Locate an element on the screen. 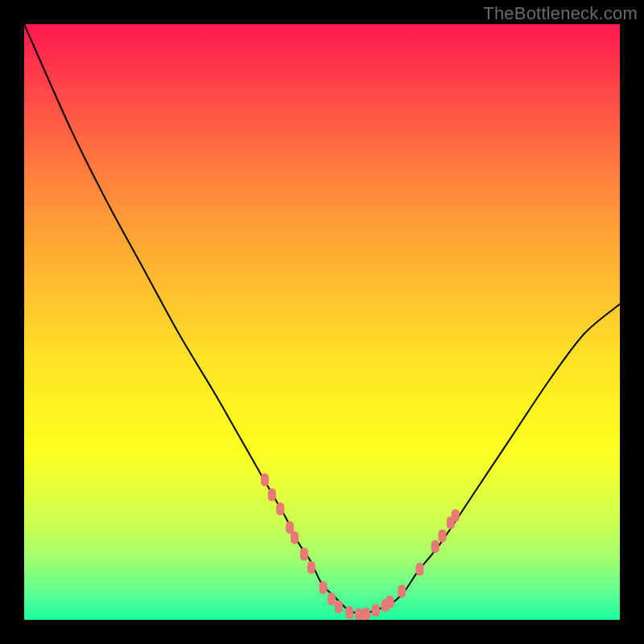  watermark-text: TheBottleneck.com is located at coordinates (560, 14).